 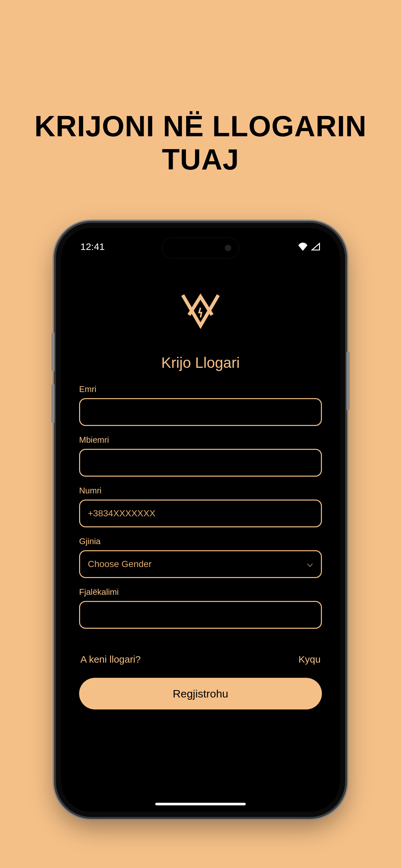 What do you see at coordinates (53, 404) in the screenshot?
I see `phone-volume-down-button` at bounding box center [53, 404].